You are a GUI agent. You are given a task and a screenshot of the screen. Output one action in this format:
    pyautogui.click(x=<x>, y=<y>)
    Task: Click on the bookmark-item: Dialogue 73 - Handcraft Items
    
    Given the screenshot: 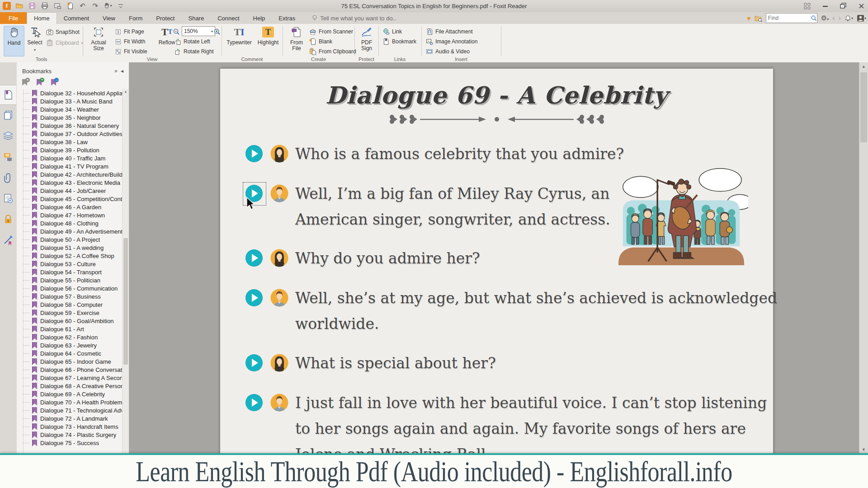 What is the action you would take?
    pyautogui.click(x=70, y=427)
    